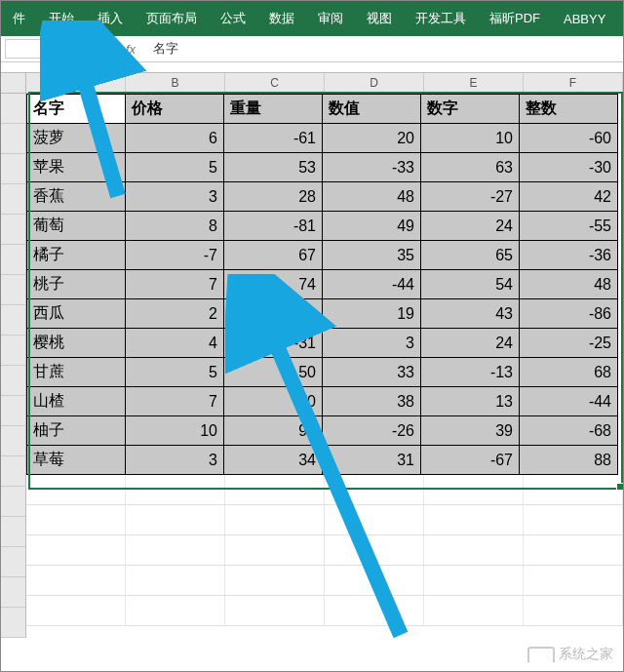 The height and width of the screenshot is (672, 624). Describe the element at coordinates (474, 83) in the screenshot. I see `col-header-e: E` at that location.